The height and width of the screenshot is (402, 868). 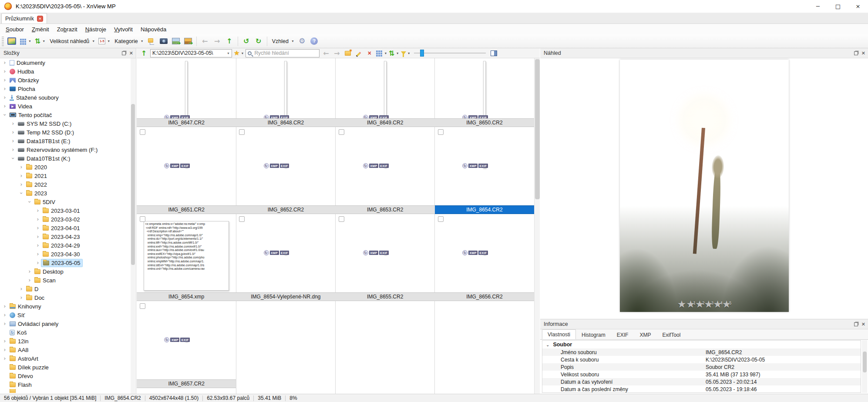 I want to click on sidebar-item-scan: ›Scan, so click(x=65, y=280).